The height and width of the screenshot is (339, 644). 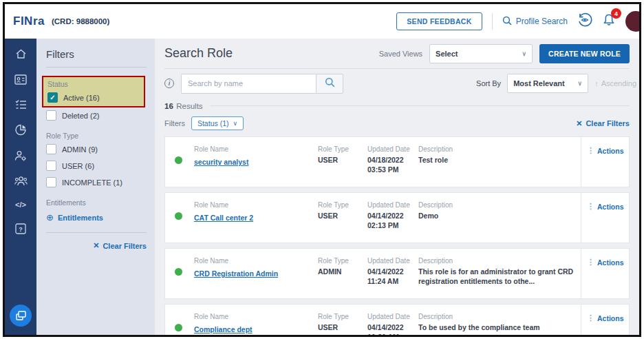 I want to click on role-type-cell: Role Type ADMIN, so click(x=343, y=278).